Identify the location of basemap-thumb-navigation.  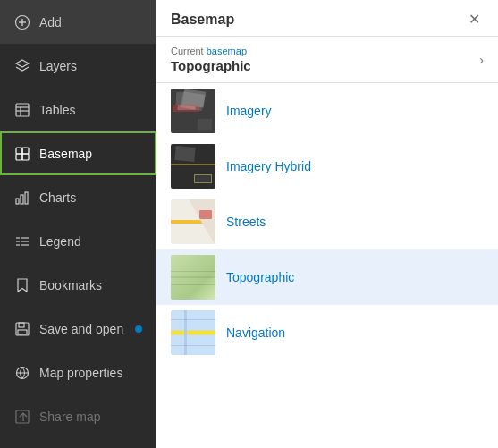
(193, 333).